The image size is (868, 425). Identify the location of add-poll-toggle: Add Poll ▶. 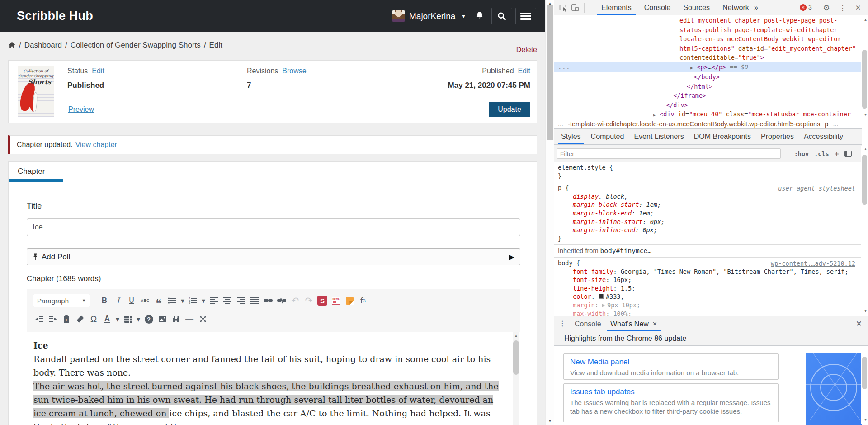
(274, 257).